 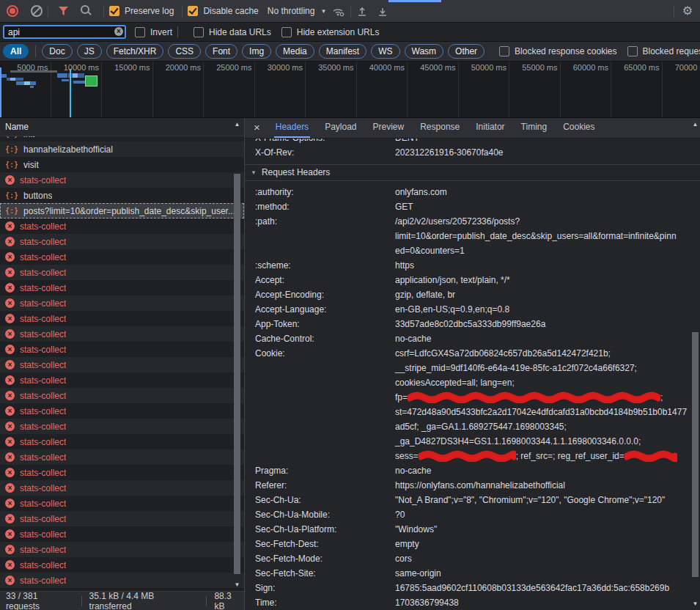 I want to click on filter-chip-wasm: Wasm, so click(x=424, y=51).